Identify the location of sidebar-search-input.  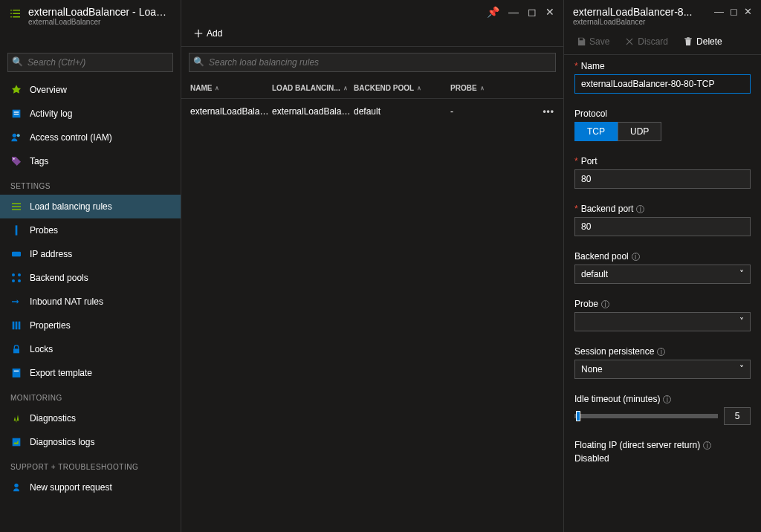
(91, 62).